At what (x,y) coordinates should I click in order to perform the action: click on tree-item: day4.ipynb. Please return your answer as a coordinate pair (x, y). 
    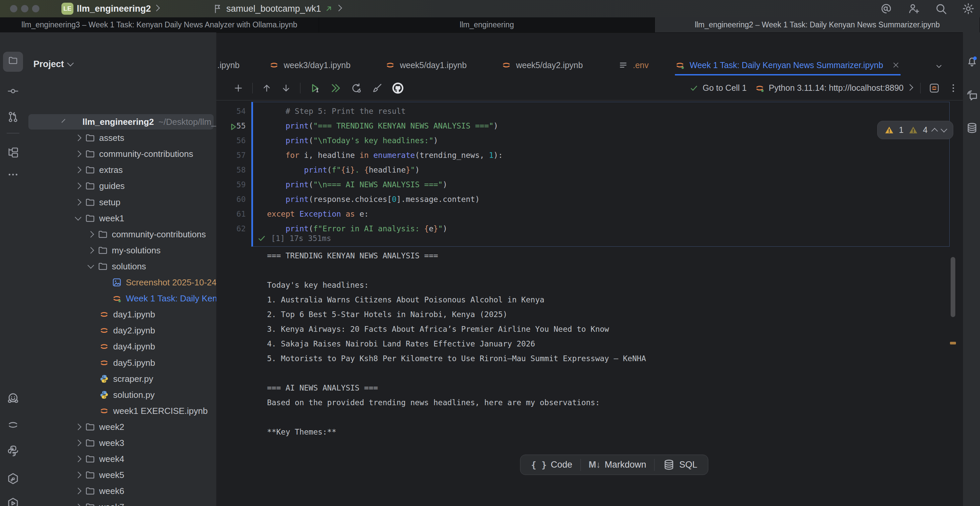
    Looking at the image, I should click on (121, 347).